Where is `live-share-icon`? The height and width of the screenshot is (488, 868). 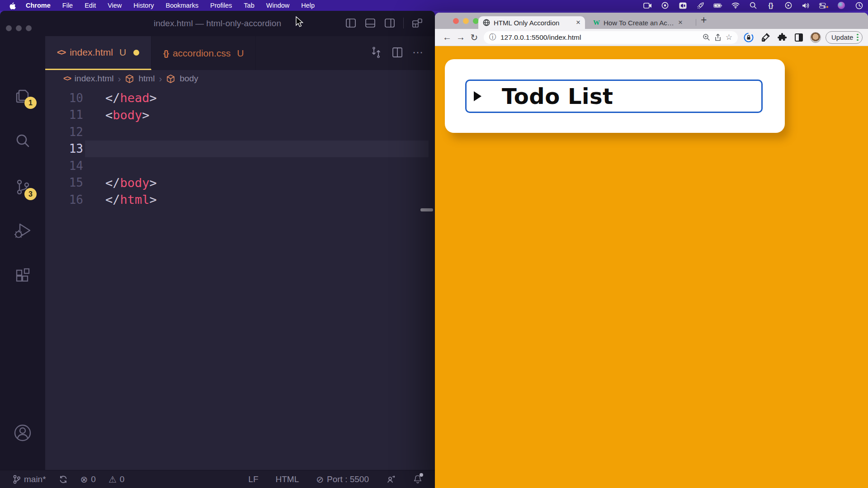
live-share-icon is located at coordinates (391, 479).